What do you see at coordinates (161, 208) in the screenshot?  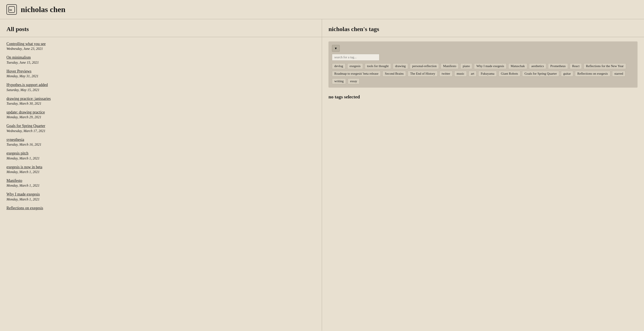 I see `post-link: Reflections on exegesis` at bounding box center [161, 208].